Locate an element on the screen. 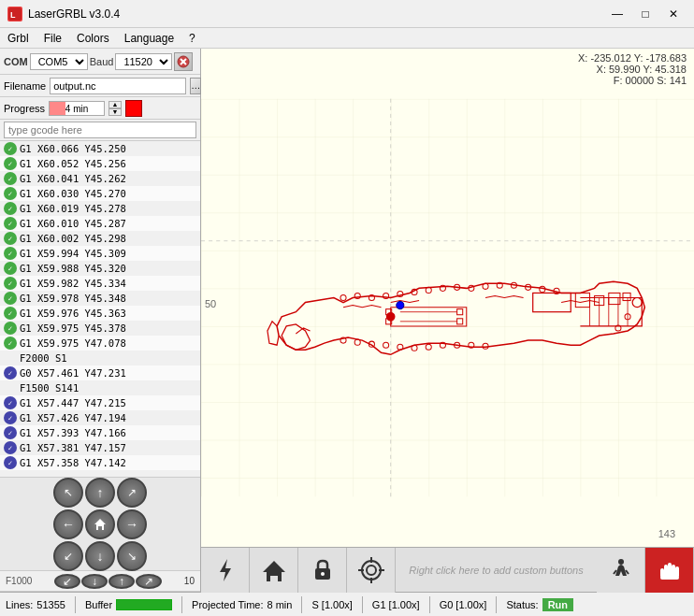 Image resolution: width=694 pixels, height=616 pixels. maximize-button: □ is located at coordinates (645, 14).